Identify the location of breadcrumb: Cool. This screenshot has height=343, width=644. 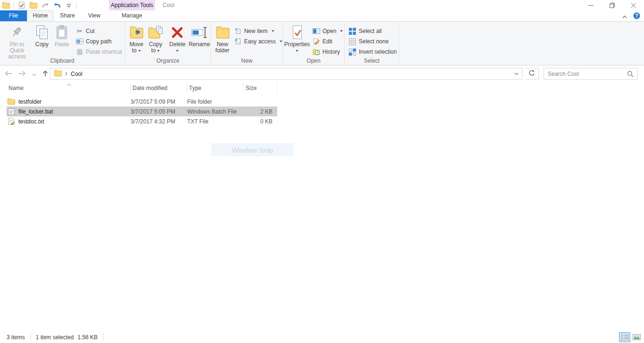
(68, 74).